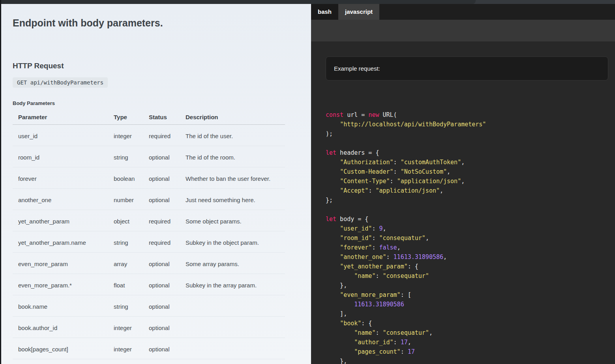 The height and width of the screenshot is (364, 615). I want to click on http-request-heading: HTTP Request, so click(162, 66).